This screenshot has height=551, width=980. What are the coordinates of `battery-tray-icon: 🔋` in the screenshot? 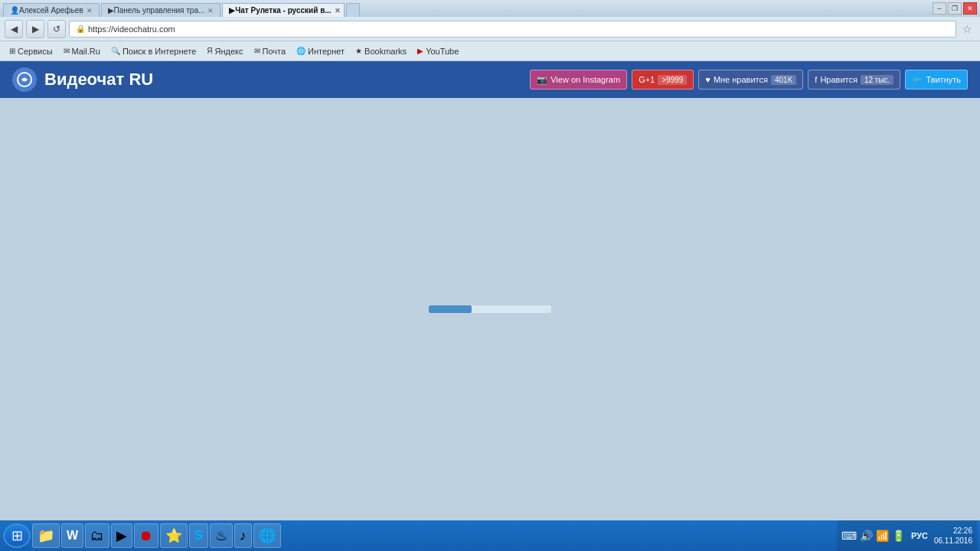 It's located at (899, 536).